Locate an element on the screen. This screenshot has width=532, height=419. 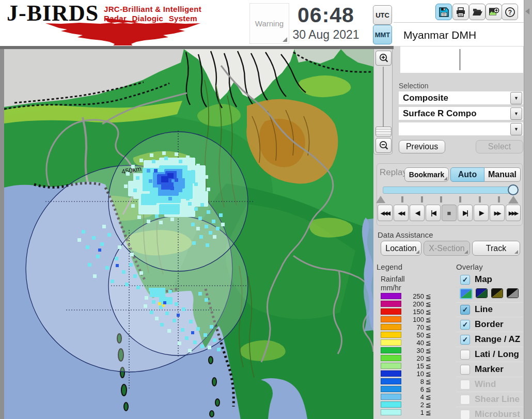
overlay-row-microburst: Microburst is located at coordinates (490, 413).